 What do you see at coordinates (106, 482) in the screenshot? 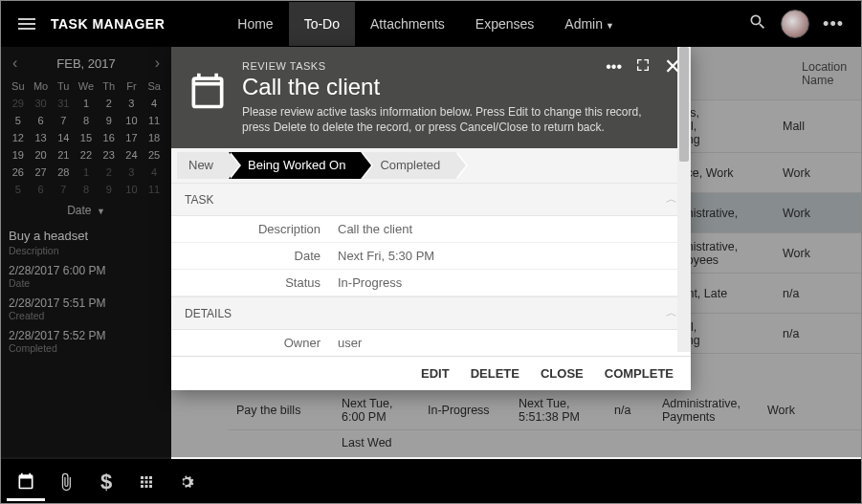
I see `expenses-icon: $` at bounding box center [106, 482].